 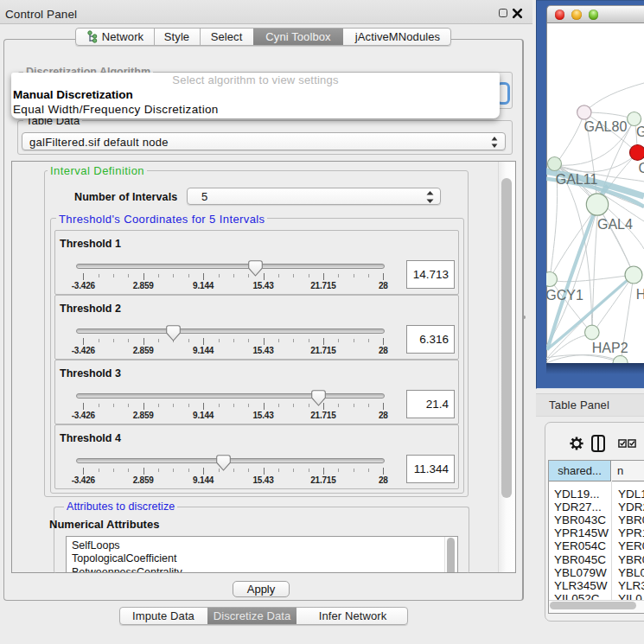 I want to click on svg-text: GA, so click(x=640, y=131).